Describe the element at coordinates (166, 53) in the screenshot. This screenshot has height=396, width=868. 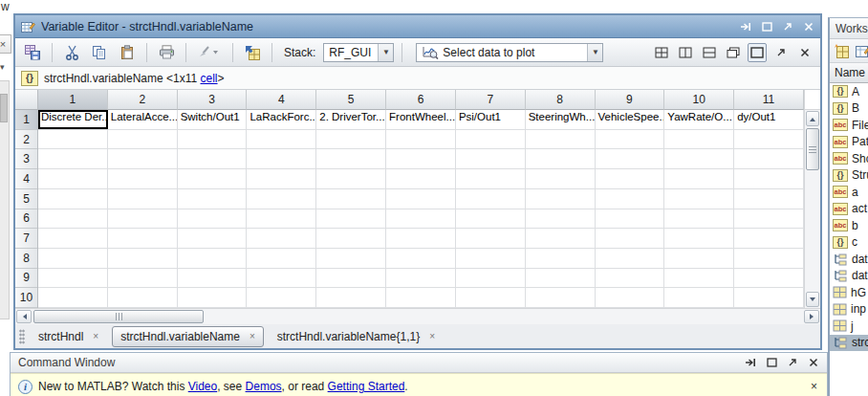
I see `print-icon` at that location.